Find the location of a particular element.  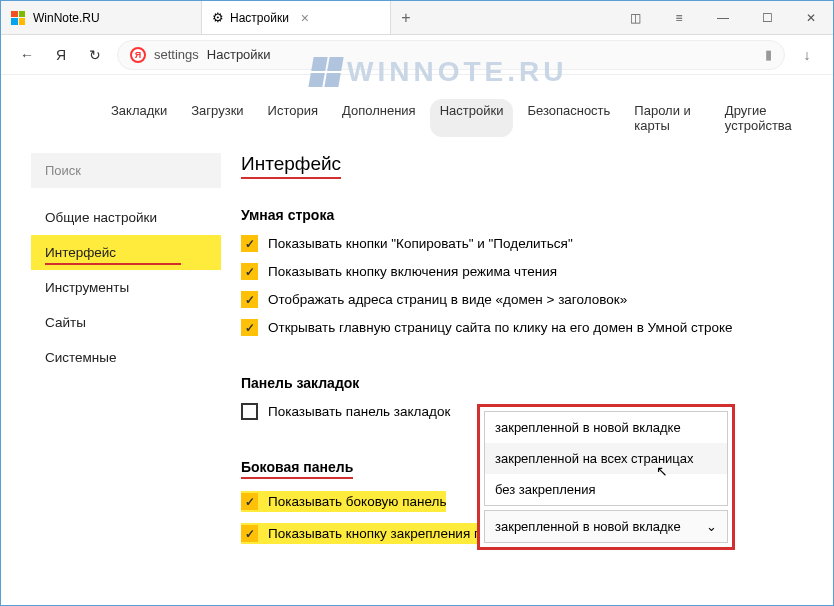

nav-bookmarks: Закладки is located at coordinates (139, 118).